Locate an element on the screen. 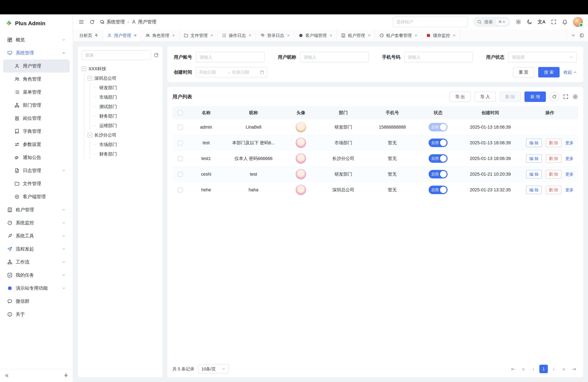 The image size is (588, 382). sidebar-item-about: 关于 is located at coordinates (37, 314).